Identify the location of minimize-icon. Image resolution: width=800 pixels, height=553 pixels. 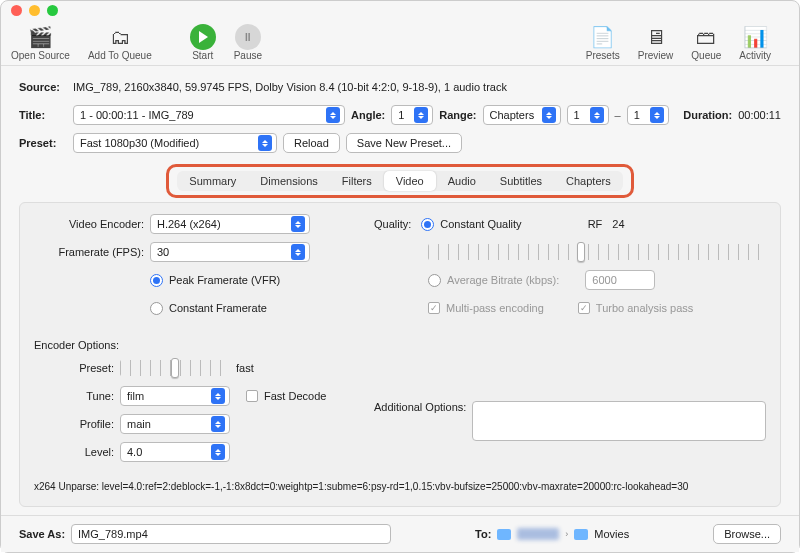
(34, 10).